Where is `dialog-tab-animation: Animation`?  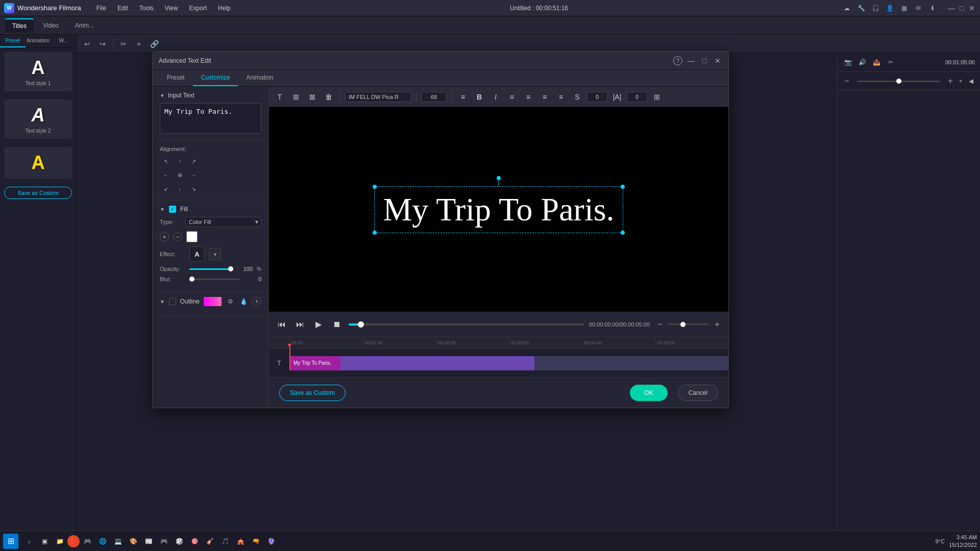 dialog-tab-animation: Animation is located at coordinates (259, 78).